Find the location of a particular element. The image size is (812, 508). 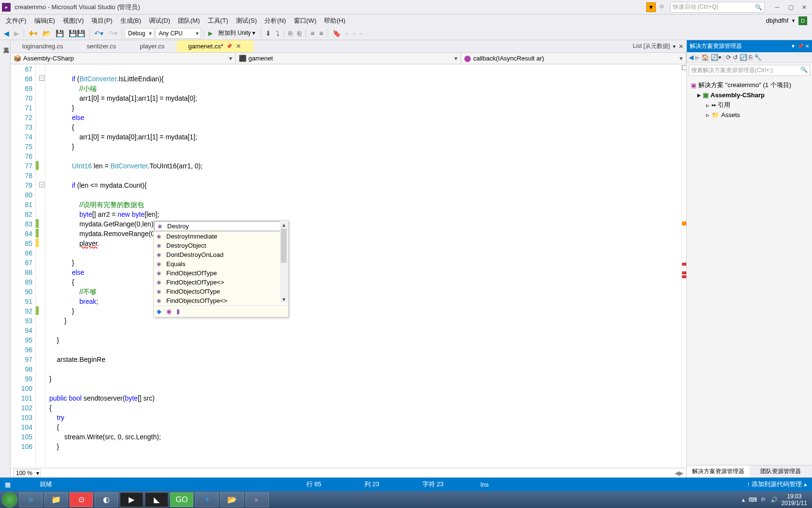

save-button: 💾 is located at coordinates (60, 33).